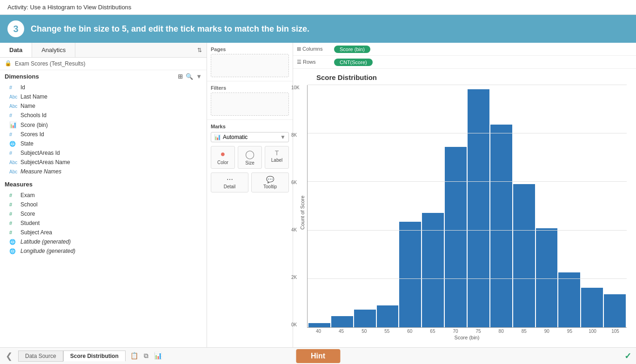  I want to click on tab-analytics: Analytics, so click(54, 50).